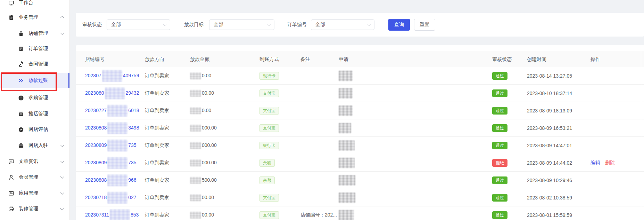  Describe the element at coordinates (35, 193) in the screenshot. I see `sidebar-item-13: 应用管理` at that location.